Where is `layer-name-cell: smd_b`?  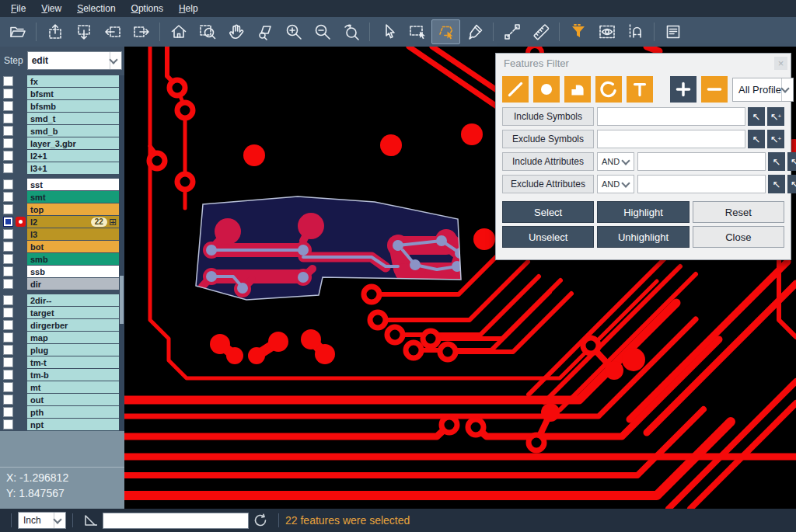
layer-name-cell: smd_b is located at coordinates (73, 130).